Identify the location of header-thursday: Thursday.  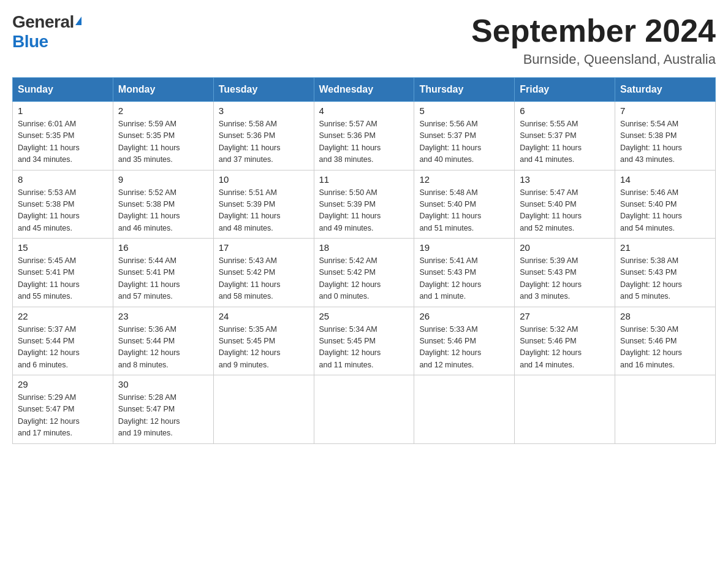
(464, 90).